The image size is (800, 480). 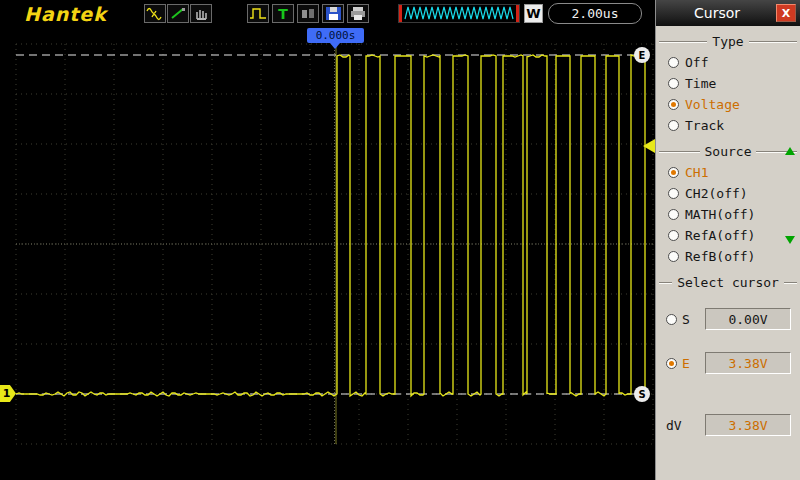 I want to click on source-section-label: Source, so click(x=728, y=152).